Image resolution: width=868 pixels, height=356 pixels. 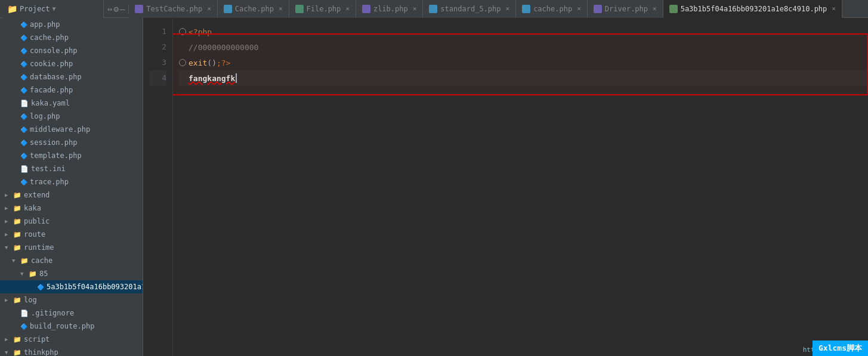 I want to click on tab-icon-hash, so click(x=674, y=9).